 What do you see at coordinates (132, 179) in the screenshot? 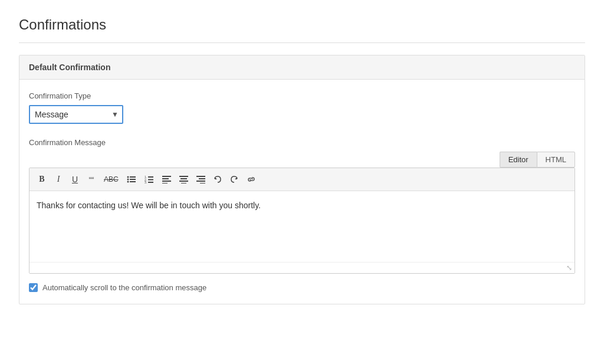
I see `unordered-list-button` at bounding box center [132, 179].